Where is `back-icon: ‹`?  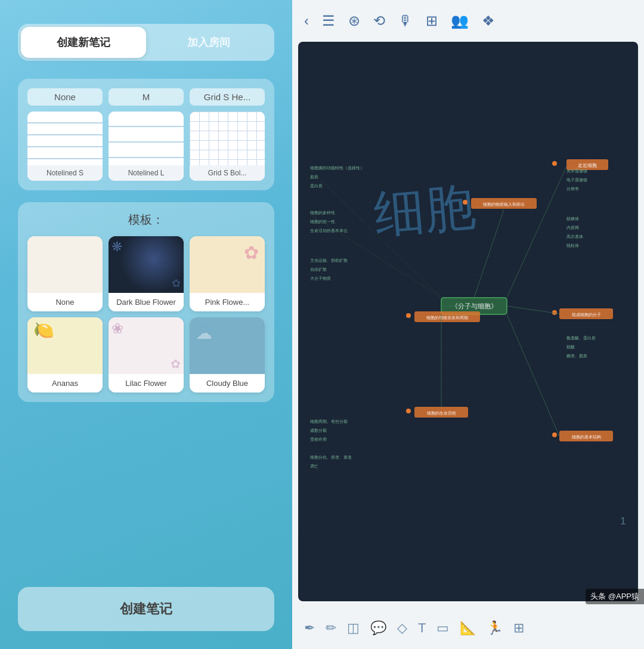 back-icon: ‹ is located at coordinates (306, 21).